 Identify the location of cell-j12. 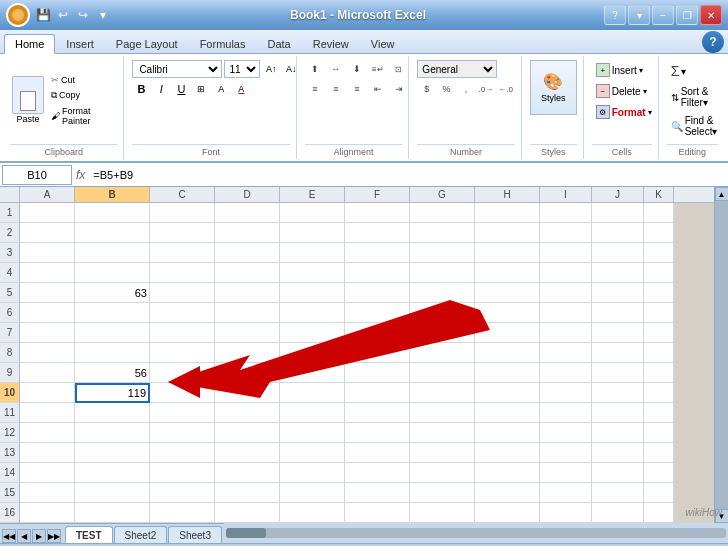
(618, 433).